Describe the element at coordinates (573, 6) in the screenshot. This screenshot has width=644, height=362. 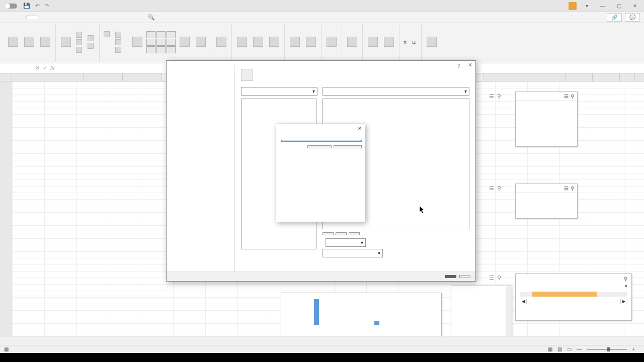
I see `user-badge` at that location.